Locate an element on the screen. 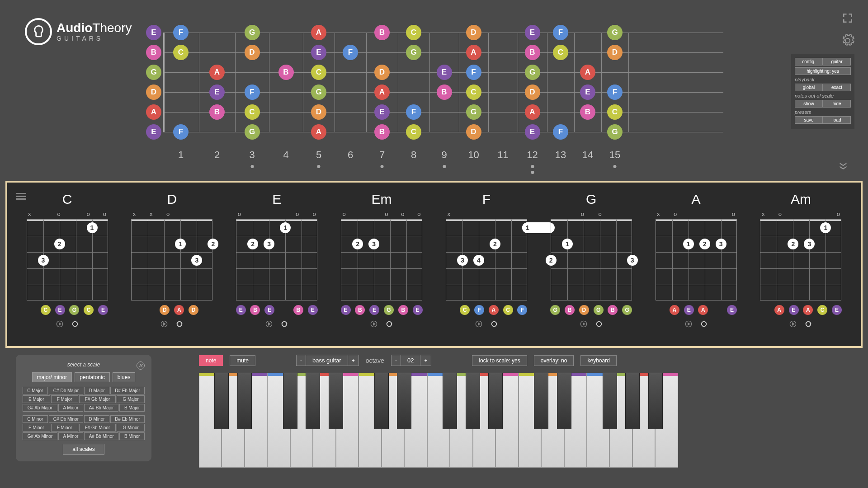 This screenshot has height=488, width=868. playback-exact-button: exact is located at coordinates (837, 88).